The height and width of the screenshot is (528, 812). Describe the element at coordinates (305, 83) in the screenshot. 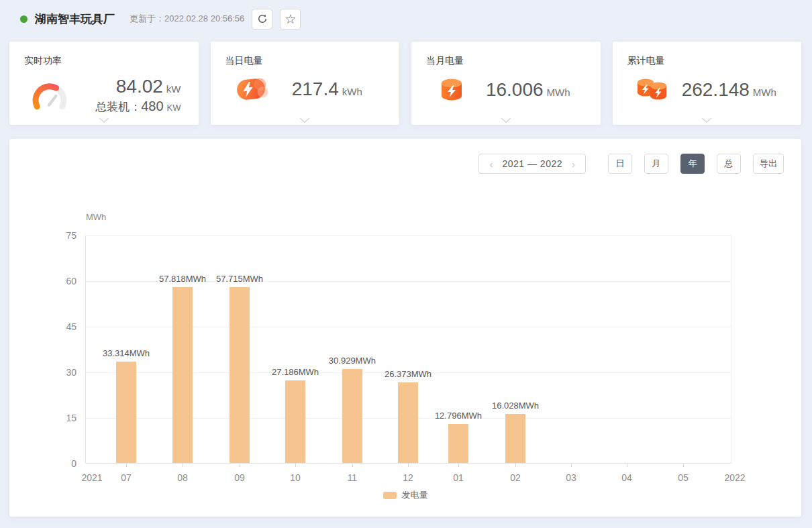

I see `card-daily-energy: 当日电量 217.4k` at that location.